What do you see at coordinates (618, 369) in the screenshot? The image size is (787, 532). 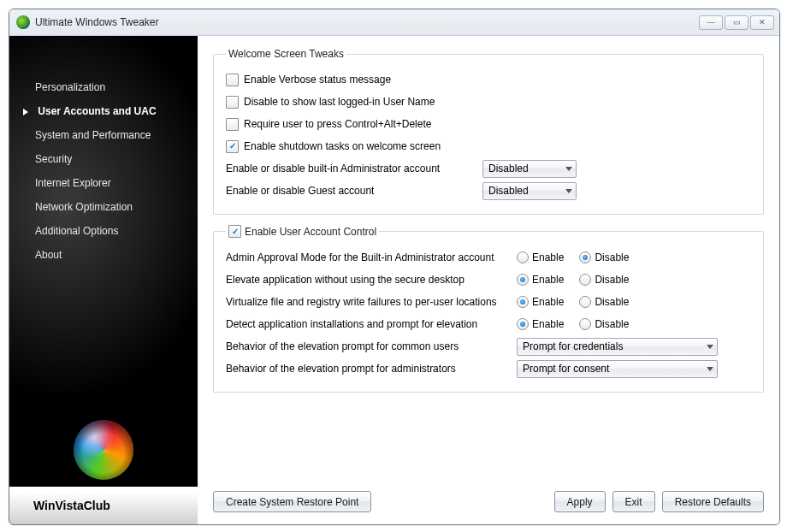 I see `admin-prompt-select: Prompt for consent` at bounding box center [618, 369].